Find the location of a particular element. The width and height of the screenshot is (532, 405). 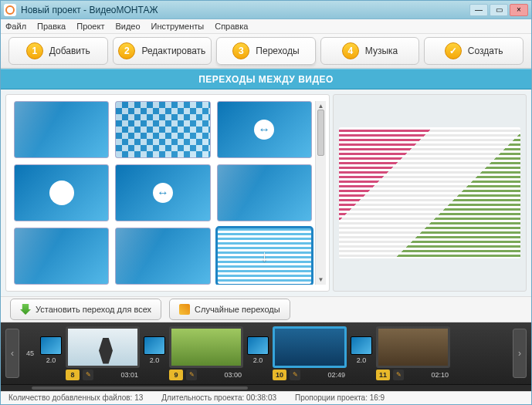

scroll-up-icon: ▲ is located at coordinates (321, 106).